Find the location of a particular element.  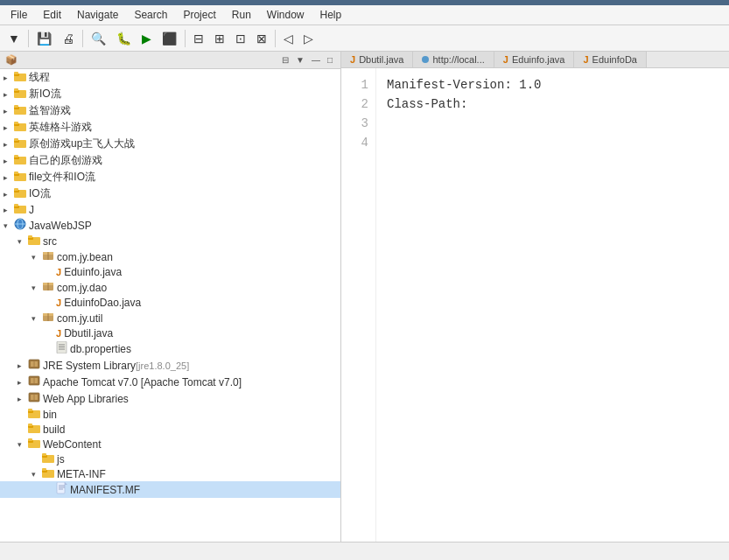

tree-item: src is located at coordinates (170, 242).